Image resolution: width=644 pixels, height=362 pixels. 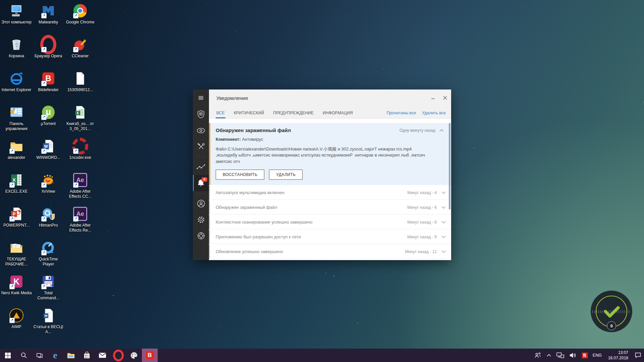 What do you see at coordinates (549, 355) in the screenshot?
I see `tray-chevron-up` at bounding box center [549, 355].